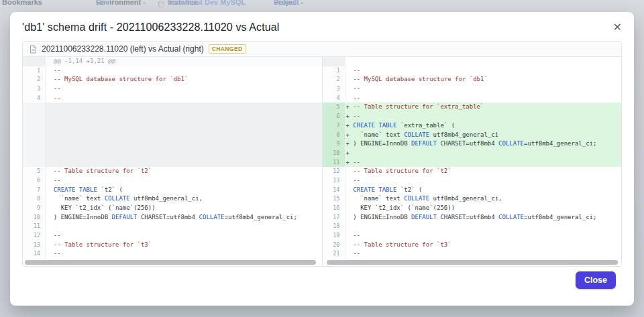 Image resolution: width=644 pixels, height=317 pixels. Describe the element at coordinates (322, 27) in the screenshot. I see `modal-header: 'db1' schema drift - 20211006233228.1102…` at that location.